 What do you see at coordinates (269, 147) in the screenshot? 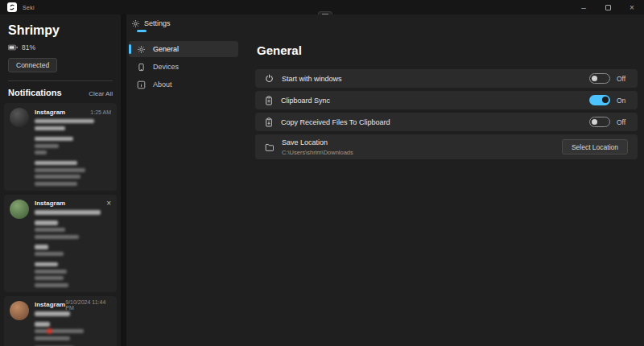
I see `folder-icon` at bounding box center [269, 147].